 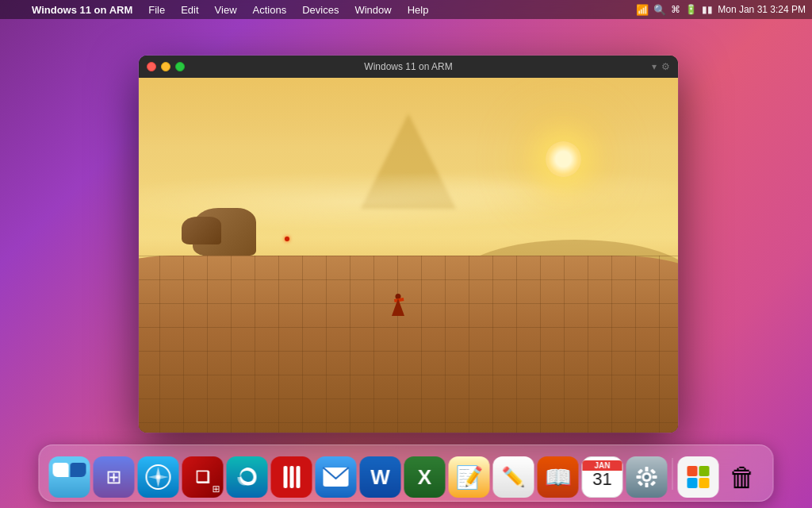 What do you see at coordinates (114, 477) in the screenshot?
I see `dock-icon-launchpad: ⊞` at bounding box center [114, 477].